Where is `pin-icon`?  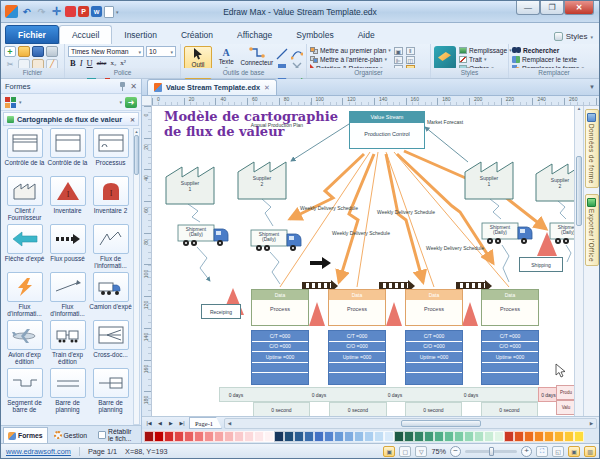
pin-icon is located at coordinates (122, 86).